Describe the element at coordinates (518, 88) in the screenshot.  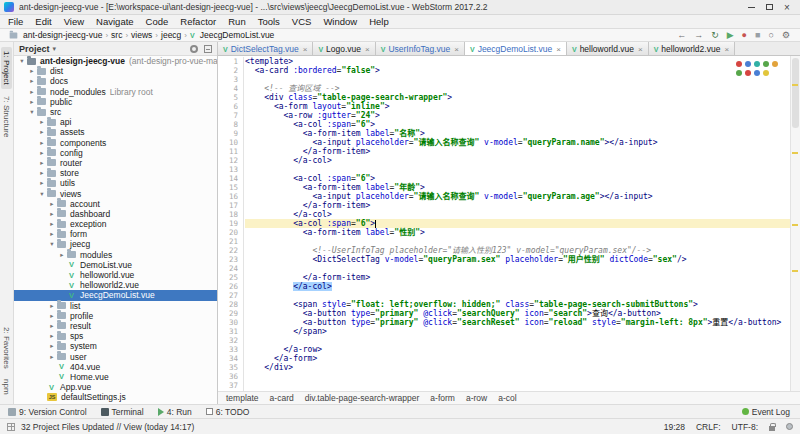
I see `code-line-4: <!-- 查询区域 -->` at that location.